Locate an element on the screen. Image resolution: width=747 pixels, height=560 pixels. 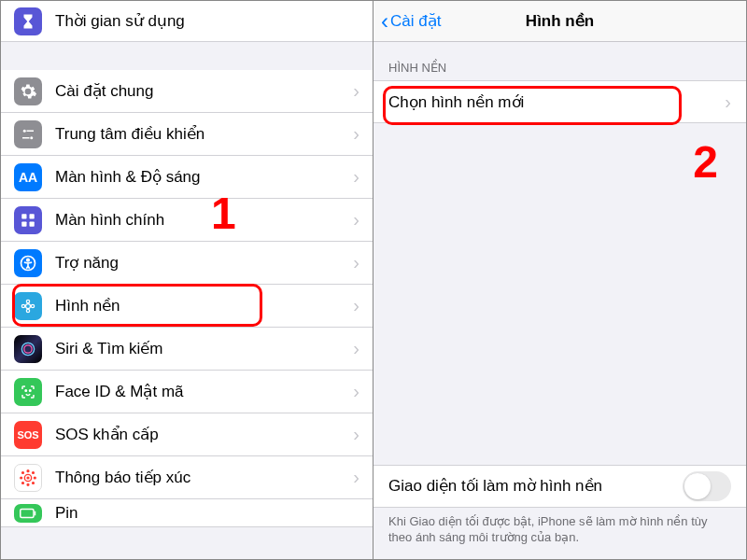
settings-item-label: Cài đặt chung is located at coordinates (204, 91).